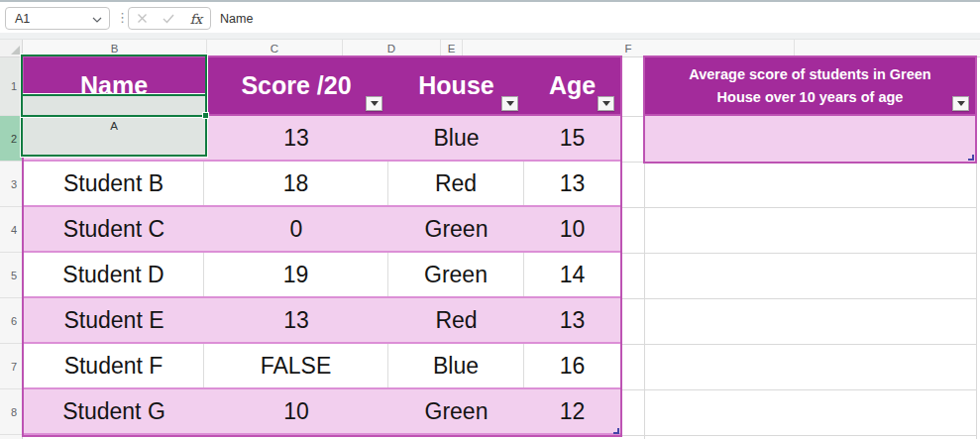  Describe the element at coordinates (375, 103) in the screenshot. I see `filter-button-score` at that location.